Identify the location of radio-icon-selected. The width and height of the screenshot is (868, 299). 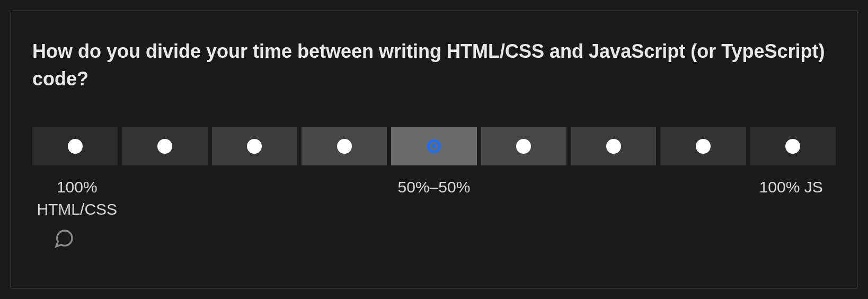
(434, 146).